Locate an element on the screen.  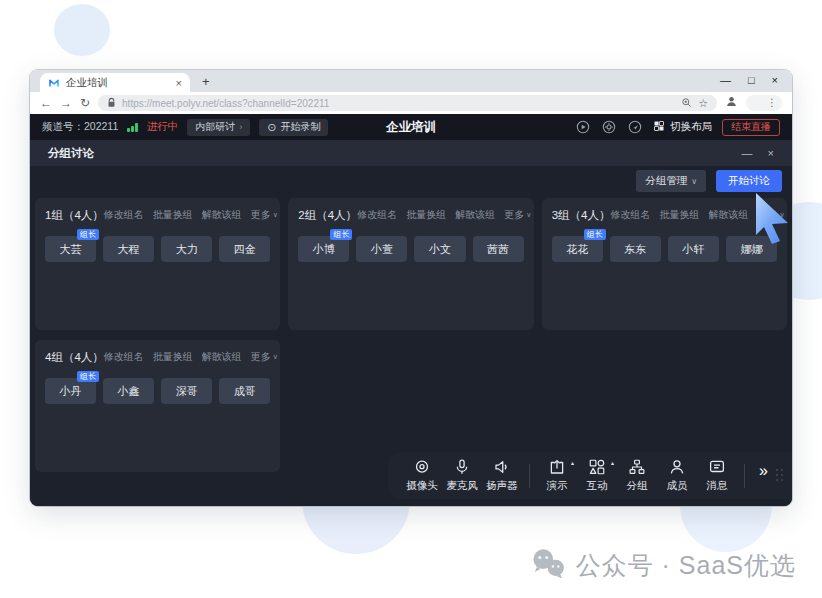
toolbar-interact-button: ▴互动 is located at coordinates (597, 476).